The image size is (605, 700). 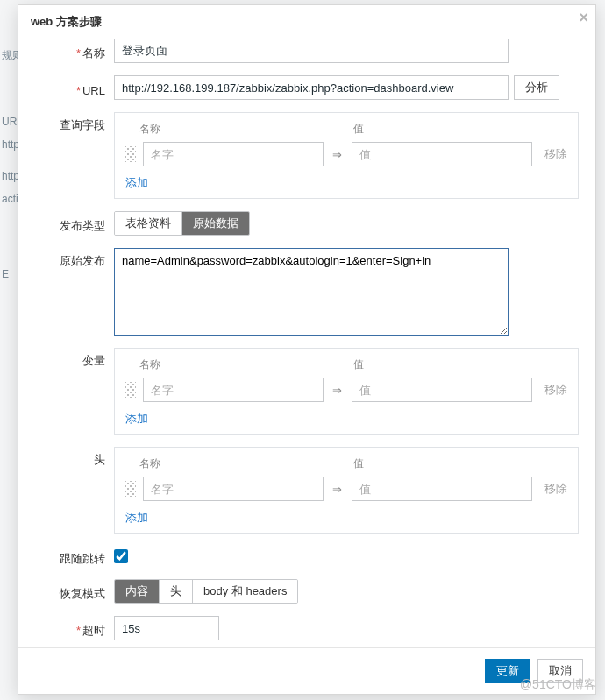 What do you see at coordinates (149, 223) in the screenshot?
I see `post-type-form: 表格资料` at bounding box center [149, 223].